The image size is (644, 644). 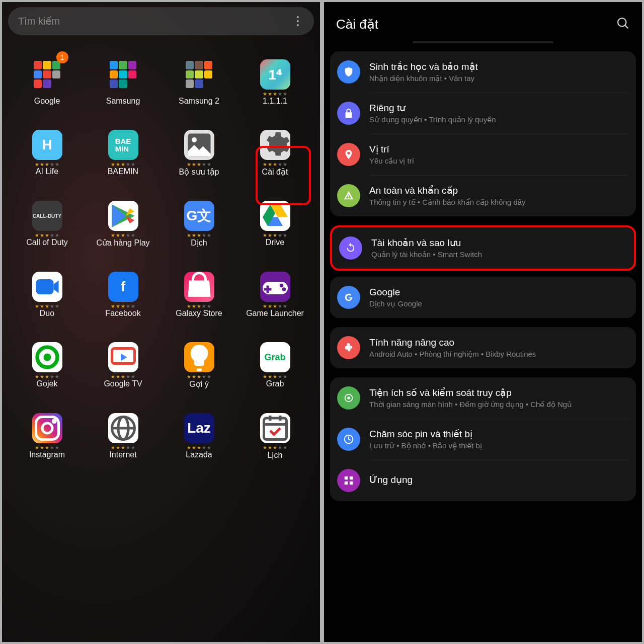 I want to click on app-item-dịch: G文★★★★★Dịch, so click(x=199, y=222).